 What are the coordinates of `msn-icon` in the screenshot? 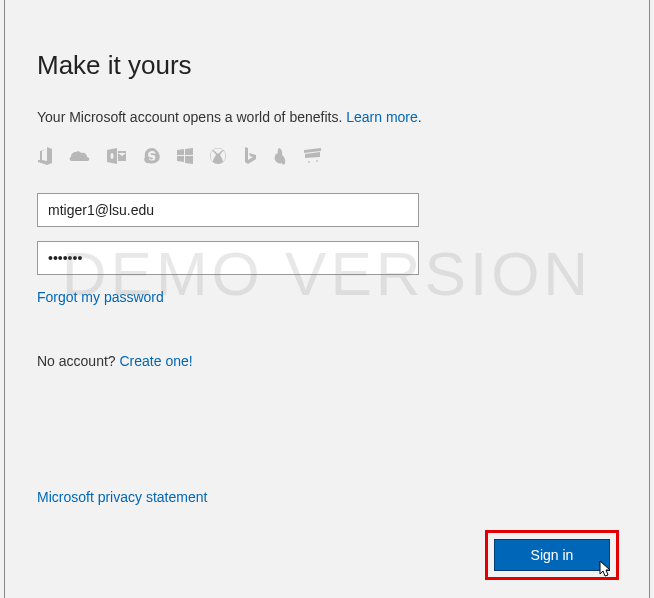 It's located at (280, 158).